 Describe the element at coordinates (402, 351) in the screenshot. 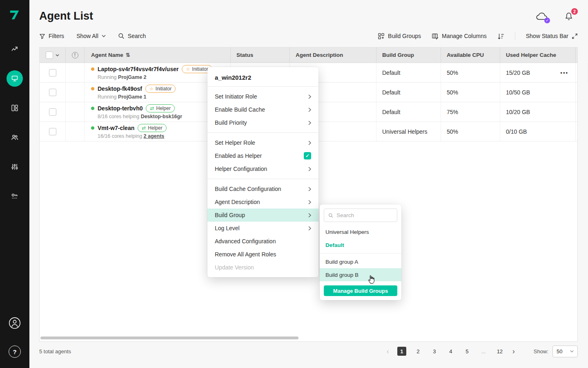

I see `page-button-1: 1` at that location.